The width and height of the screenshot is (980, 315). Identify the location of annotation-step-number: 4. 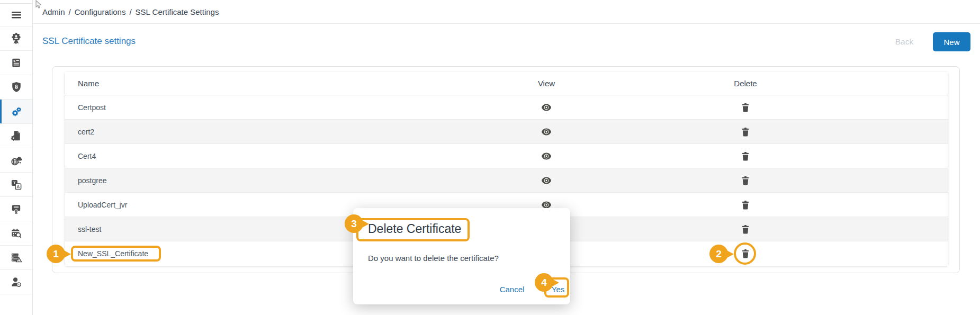
(544, 283).